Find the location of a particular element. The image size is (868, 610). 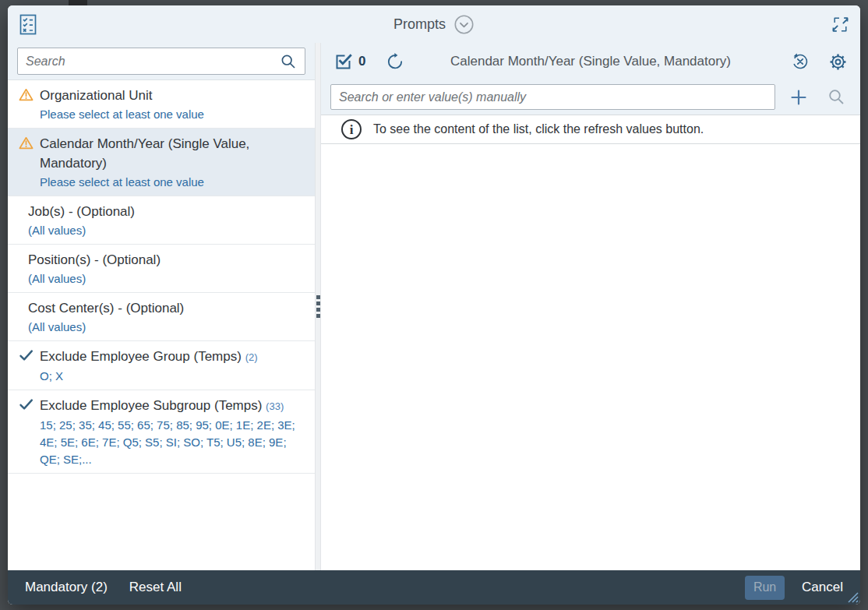

prompt-title: Organizational Unit is located at coordinates (97, 95).